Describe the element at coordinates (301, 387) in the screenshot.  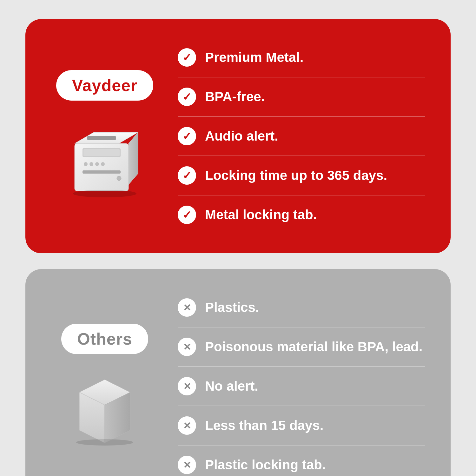
I see `others-feature-row-2: No alert.` at that location.